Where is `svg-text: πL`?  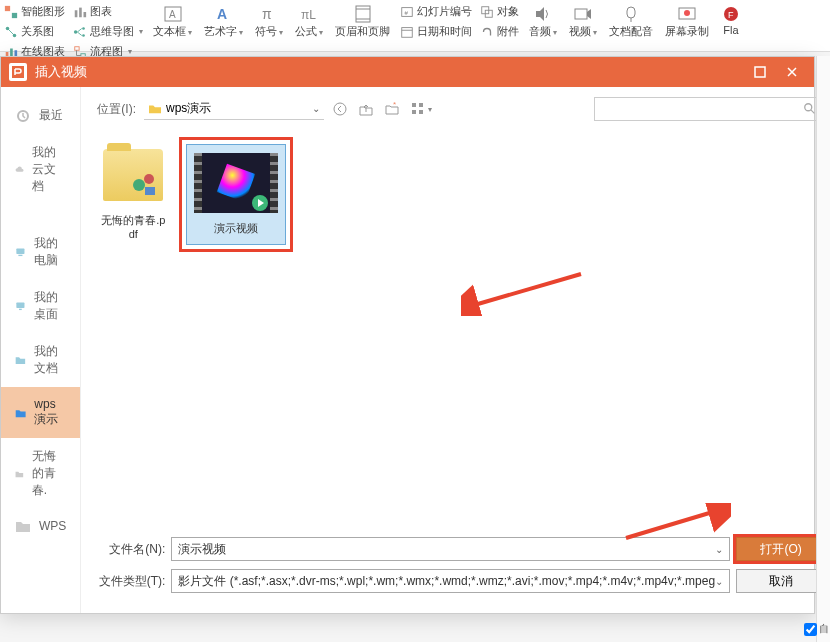
svg-text: πL is located at coordinates (308, 15).